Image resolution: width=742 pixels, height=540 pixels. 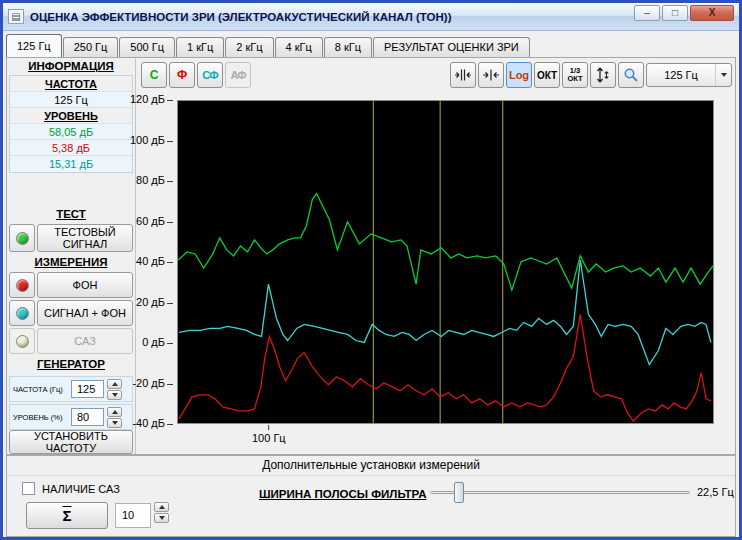 I want to click on third-octave-label: 1/3 ОКТ, so click(x=575, y=75).